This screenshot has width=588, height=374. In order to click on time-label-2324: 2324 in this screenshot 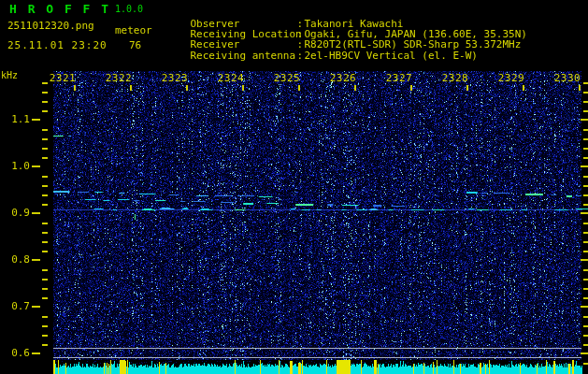, I will do `click(231, 79)`.